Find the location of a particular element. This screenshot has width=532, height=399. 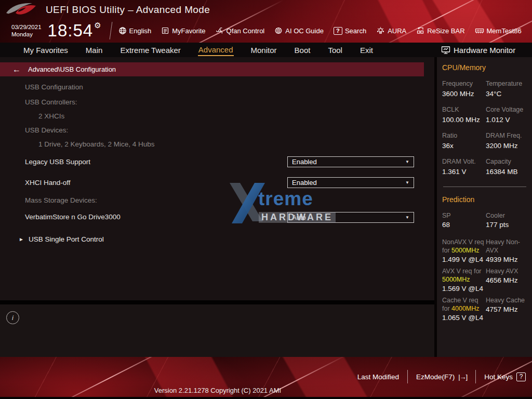

hm-value: 1.569 V @L4 is located at coordinates (464, 289).